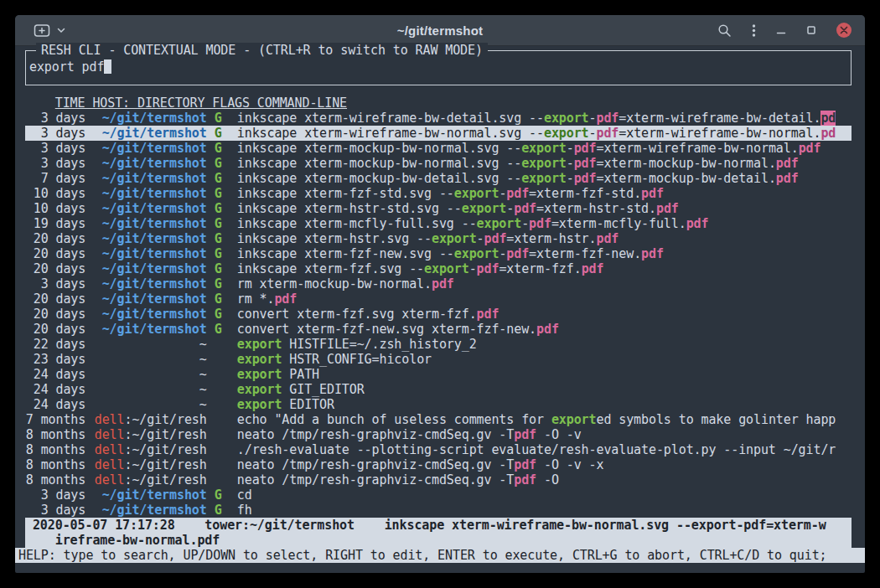 This screenshot has width=880, height=588. I want to click on restore-button, so click(811, 30).